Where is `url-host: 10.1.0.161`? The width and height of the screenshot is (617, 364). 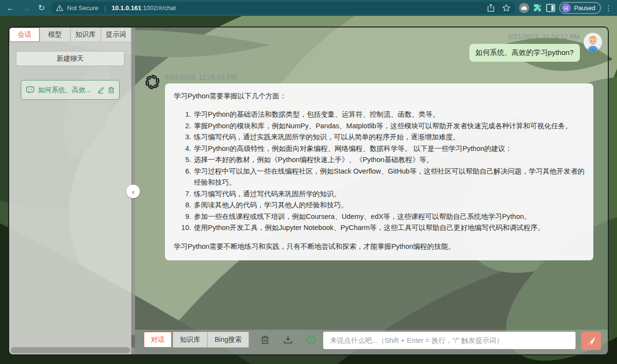 url-host: 10.1.0.161 is located at coordinates (126, 8).